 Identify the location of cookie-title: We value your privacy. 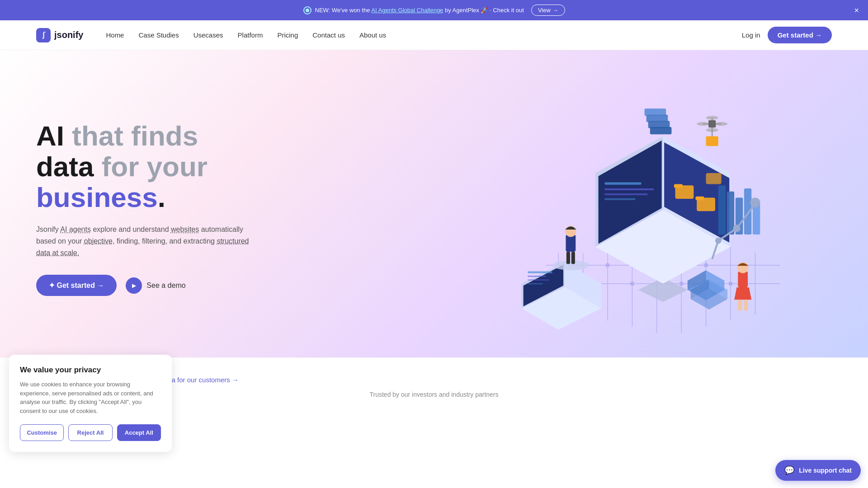
(90, 370).